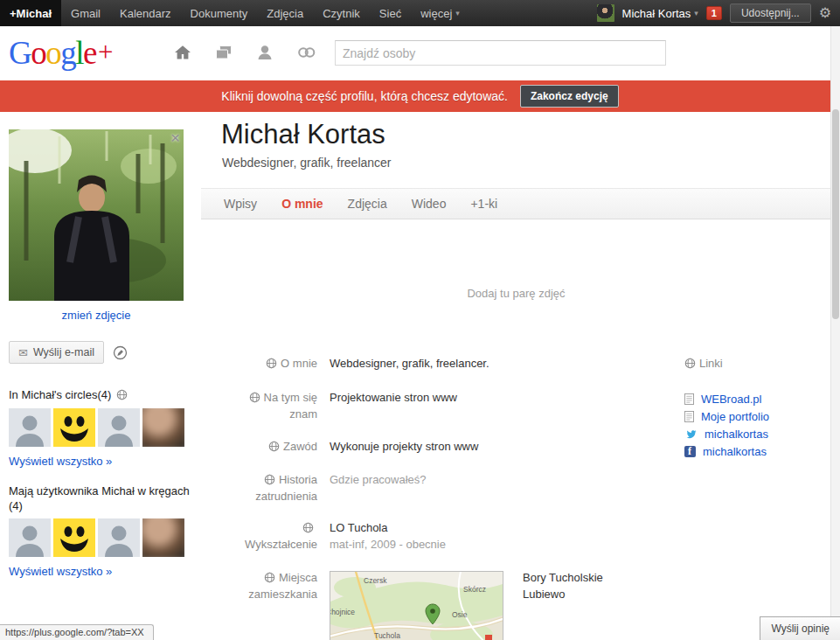  I want to click on link-facebook: michalkortas, so click(757, 451).